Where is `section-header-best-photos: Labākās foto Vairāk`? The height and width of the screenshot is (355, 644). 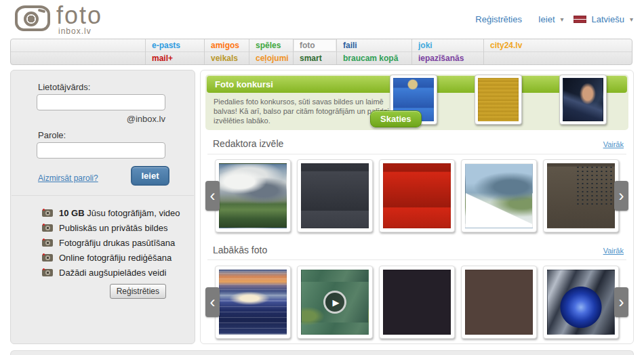
section-header-best-photos: Labākās foto Vairāk is located at coordinates (418, 250).